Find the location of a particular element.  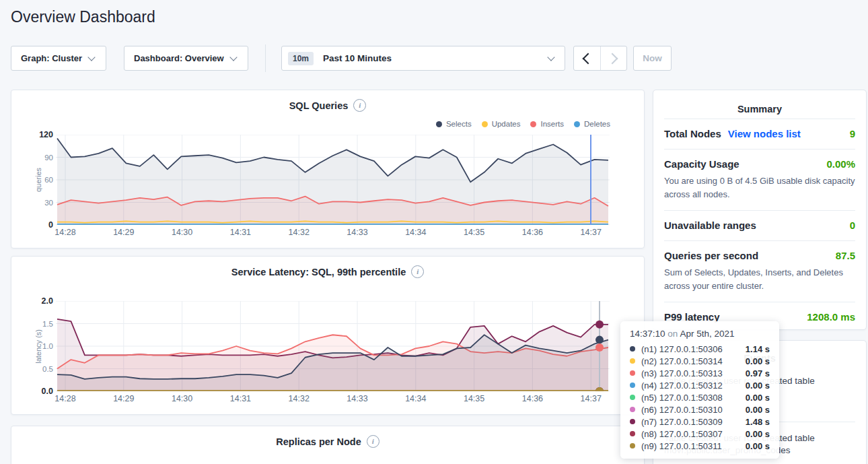

now-button: Now is located at coordinates (653, 58).